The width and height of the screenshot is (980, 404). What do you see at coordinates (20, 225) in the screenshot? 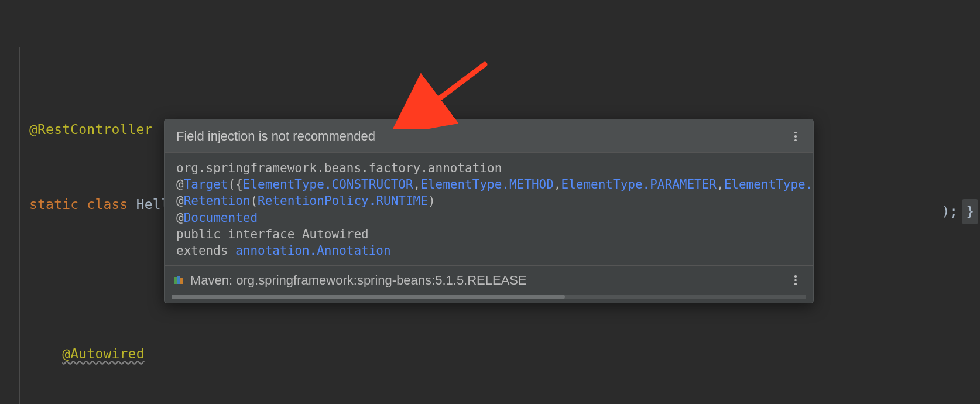
I see `indent-guide` at bounding box center [20, 225].